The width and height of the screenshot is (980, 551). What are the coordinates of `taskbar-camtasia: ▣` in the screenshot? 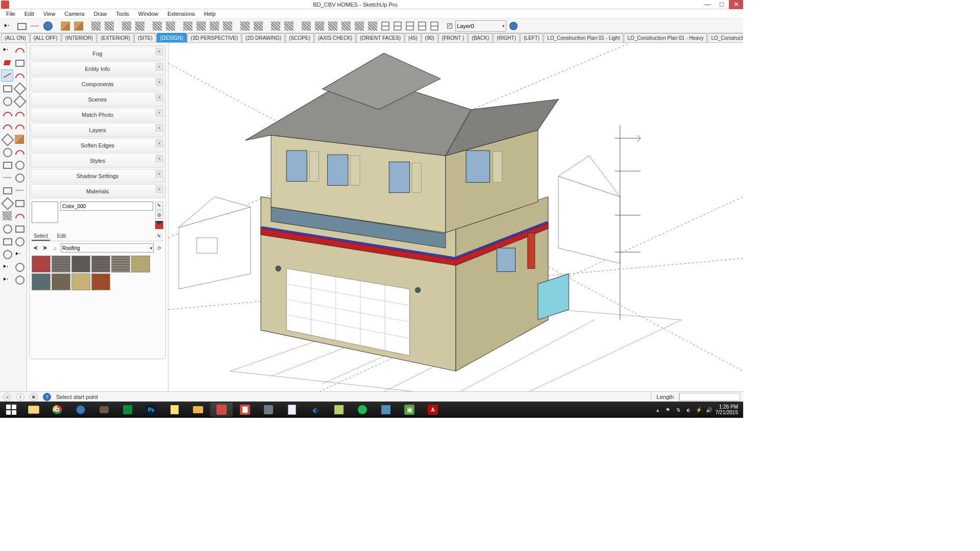 It's located at (409, 410).